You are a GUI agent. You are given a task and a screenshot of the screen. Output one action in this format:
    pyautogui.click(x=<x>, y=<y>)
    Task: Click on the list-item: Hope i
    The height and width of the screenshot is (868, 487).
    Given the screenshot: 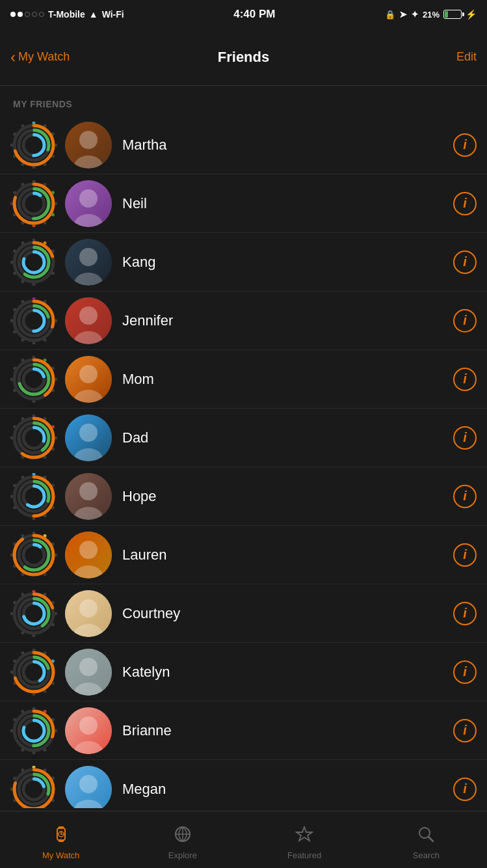 What is the action you would take?
    pyautogui.click(x=243, y=496)
    